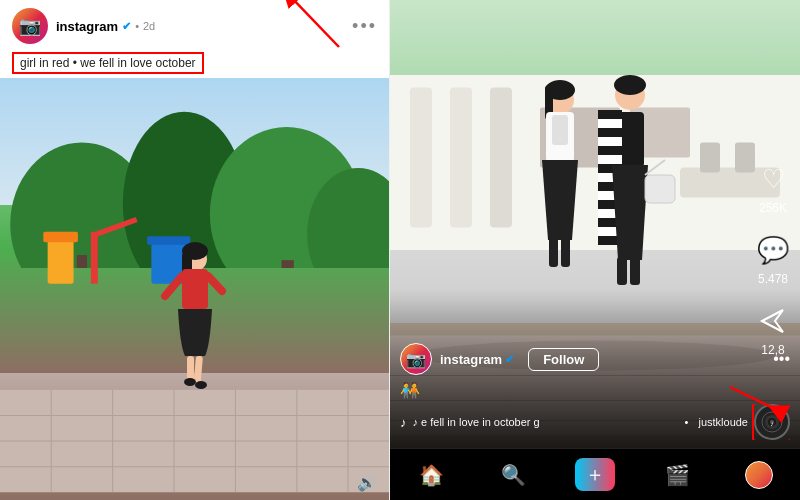 The width and height of the screenshot is (800, 500). I want to click on video-avatar: 📷, so click(416, 359).